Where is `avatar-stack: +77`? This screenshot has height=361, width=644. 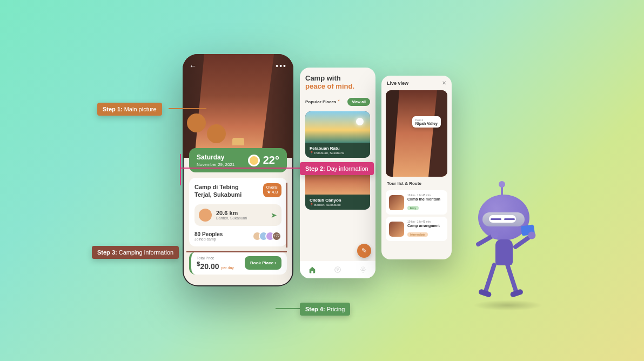
avatar-stack: +77 is located at coordinates (269, 236).